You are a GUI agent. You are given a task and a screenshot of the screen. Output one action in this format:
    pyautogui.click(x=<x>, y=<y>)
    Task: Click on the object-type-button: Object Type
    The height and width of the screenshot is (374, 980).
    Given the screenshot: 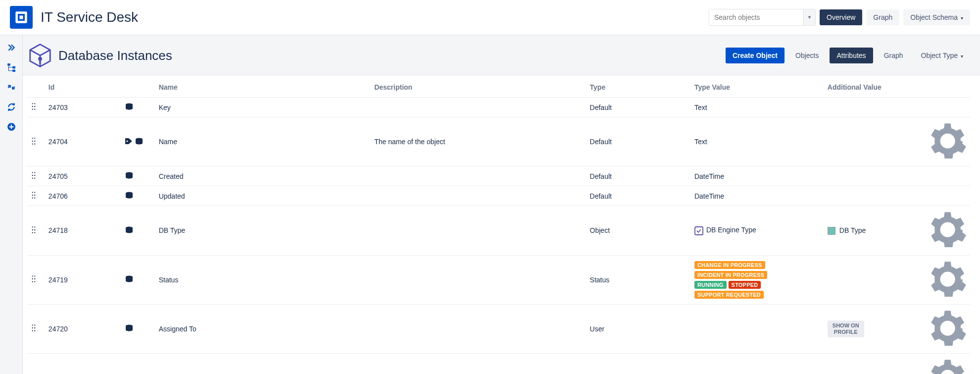 What is the action you would take?
    pyautogui.click(x=942, y=55)
    